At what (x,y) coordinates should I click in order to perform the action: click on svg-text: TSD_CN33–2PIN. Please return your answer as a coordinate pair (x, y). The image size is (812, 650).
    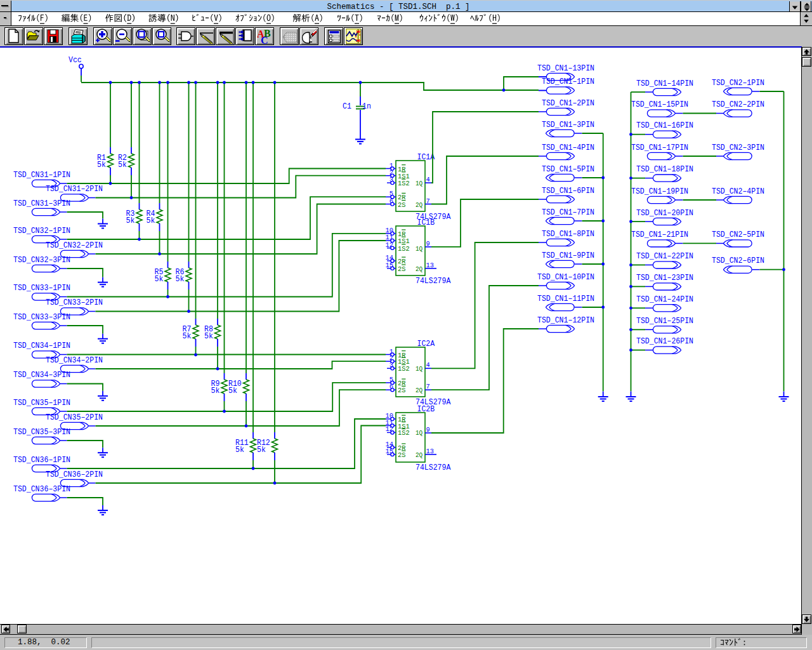
    Looking at the image, I should click on (74, 302).